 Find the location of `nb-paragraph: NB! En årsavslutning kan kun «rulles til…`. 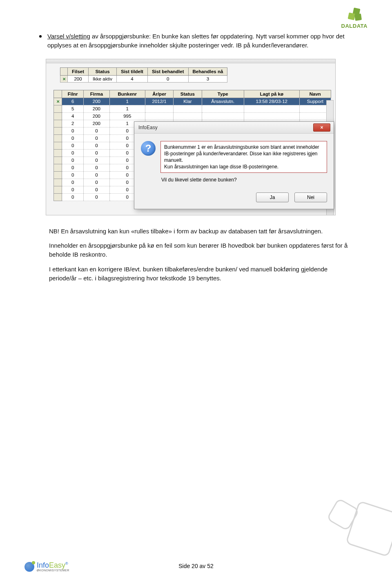

nb-paragraph: NB! En årsavslutning kan kun «rulles til… is located at coordinates (200, 231).